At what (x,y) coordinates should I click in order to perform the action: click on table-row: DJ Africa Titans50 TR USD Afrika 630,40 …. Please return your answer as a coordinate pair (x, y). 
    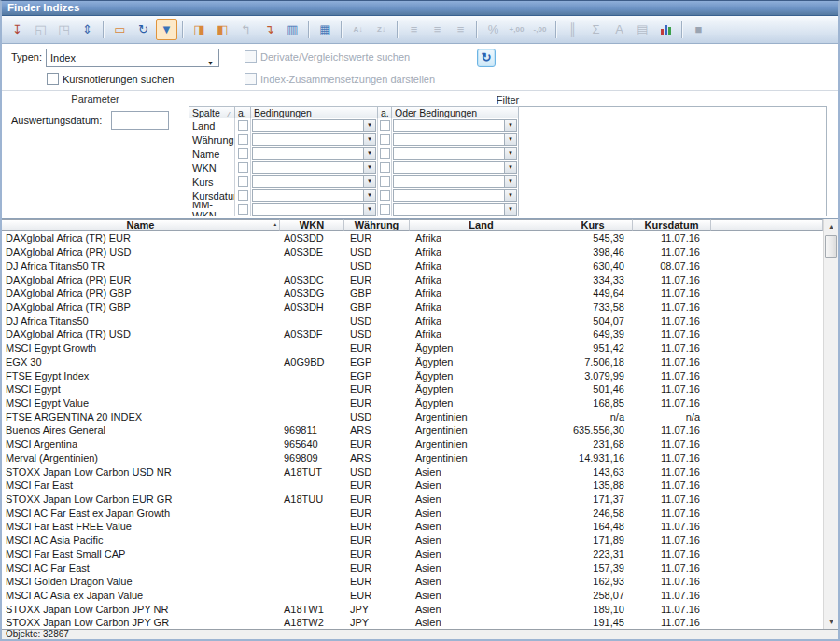
    Looking at the image, I should click on (413, 265).